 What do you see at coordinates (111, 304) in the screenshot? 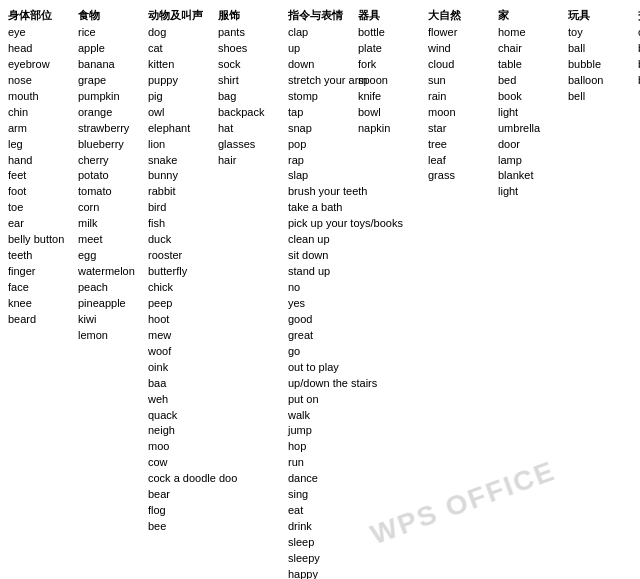
I see `list-item: pineapple` at bounding box center [111, 304].